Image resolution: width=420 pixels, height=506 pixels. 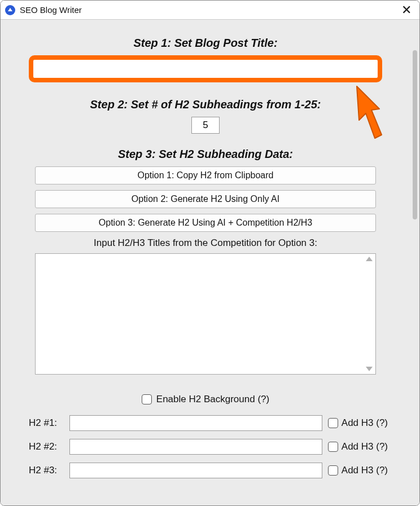 What do you see at coordinates (358, 470) in the screenshot?
I see `add-h3-toggle-3: Add H3 (?)` at bounding box center [358, 470].